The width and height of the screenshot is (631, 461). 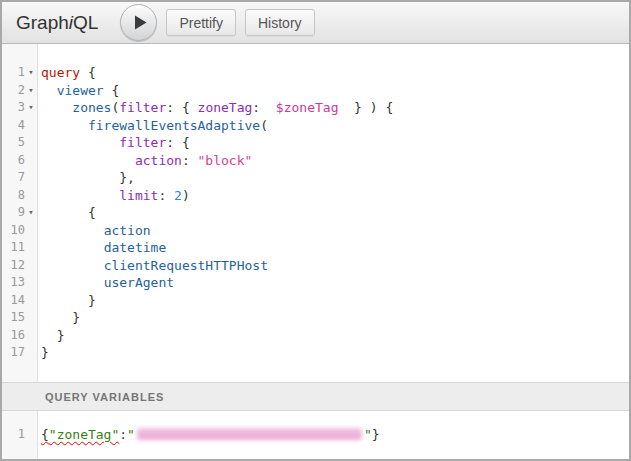 What do you see at coordinates (316, 301) in the screenshot?
I see `code-line: 14 }` at bounding box center [316, 301].